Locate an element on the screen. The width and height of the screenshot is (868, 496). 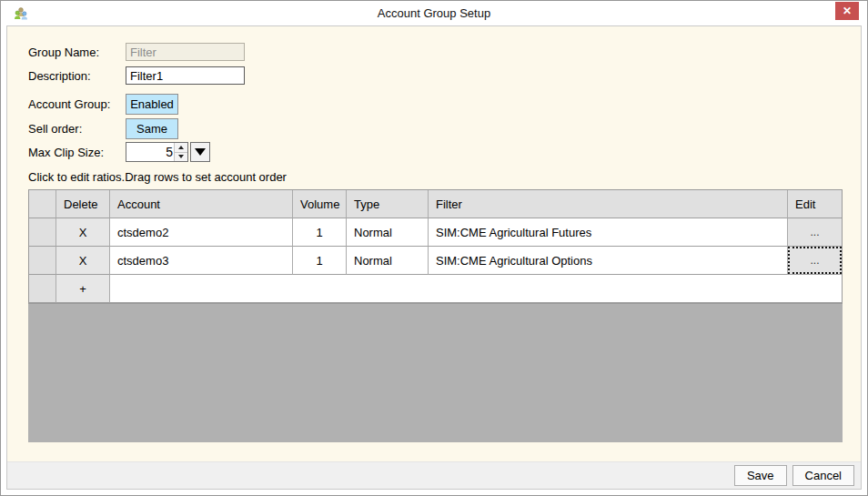
account-group-label: Account Group: is located at coordinates (76, 104).